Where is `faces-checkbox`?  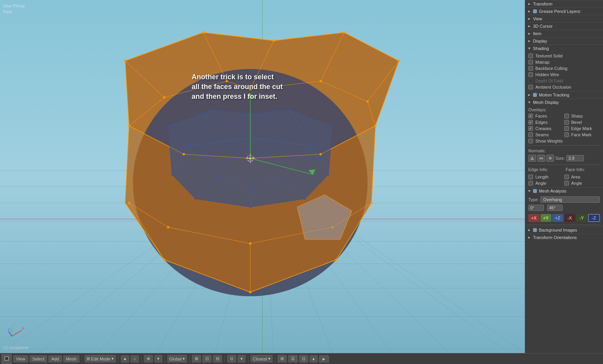
faces-checkbox is located at coordinates (531, 116).